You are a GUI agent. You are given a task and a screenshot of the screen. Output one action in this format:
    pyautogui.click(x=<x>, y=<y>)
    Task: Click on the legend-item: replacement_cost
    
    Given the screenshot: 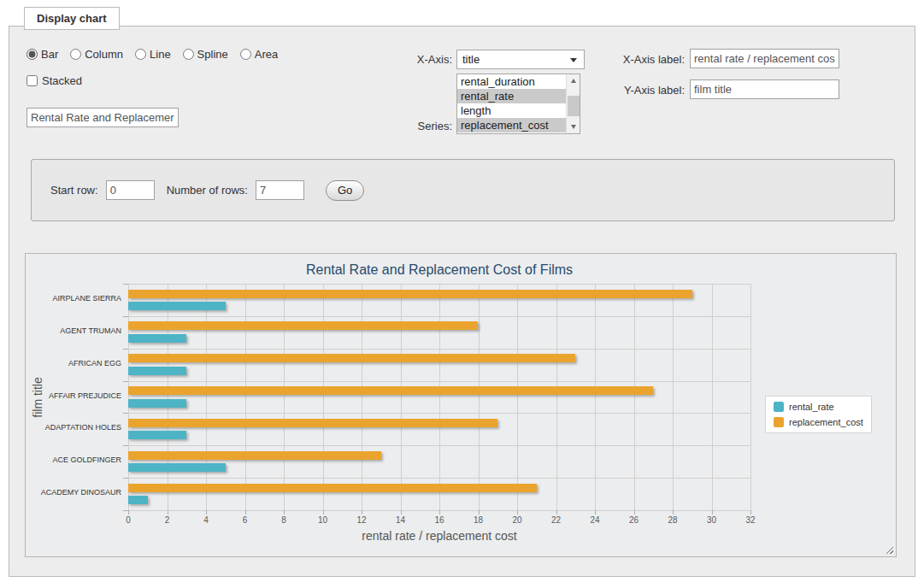 What is the action you would take?
    pyautogui.click(x=819, y=422)
    